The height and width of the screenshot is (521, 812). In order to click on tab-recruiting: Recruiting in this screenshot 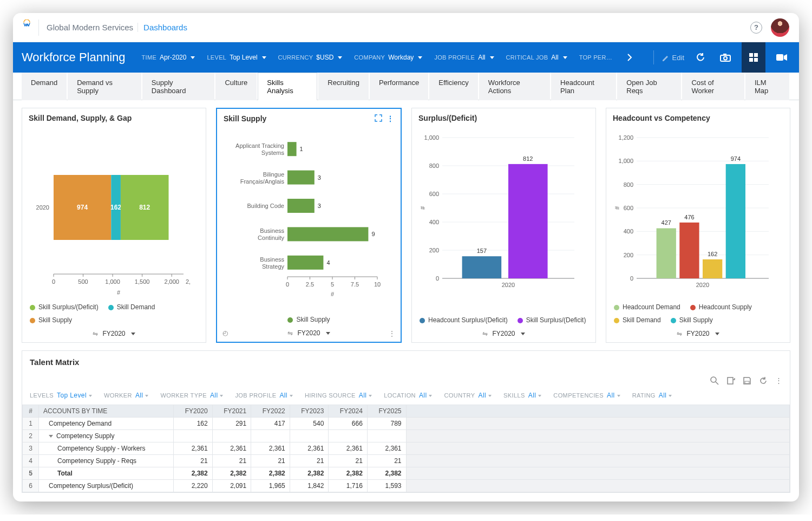, I will do `click(343, 87)`.